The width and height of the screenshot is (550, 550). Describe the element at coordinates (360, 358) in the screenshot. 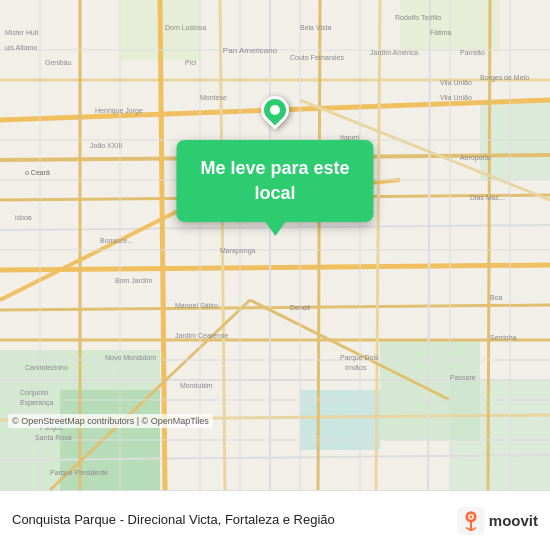

I see `svg-text: Parque Dois` at that location.